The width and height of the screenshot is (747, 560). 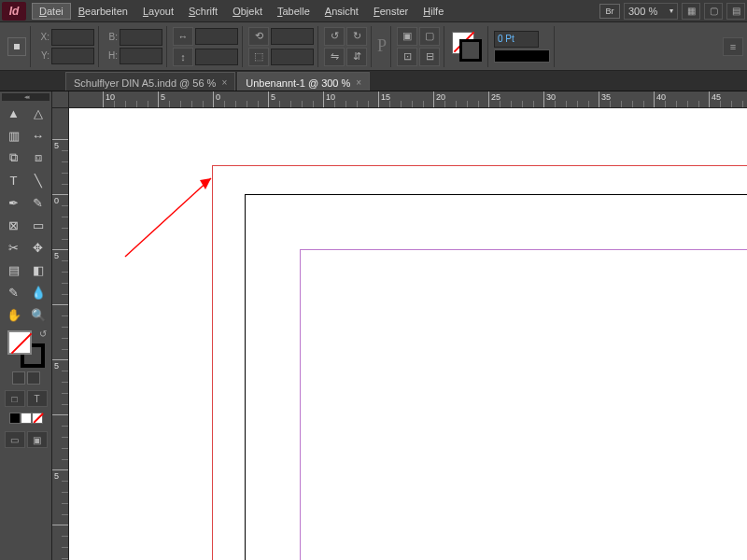 I want to click on stroke-weight-field: 0 Pt, so click(x=516, y=39).